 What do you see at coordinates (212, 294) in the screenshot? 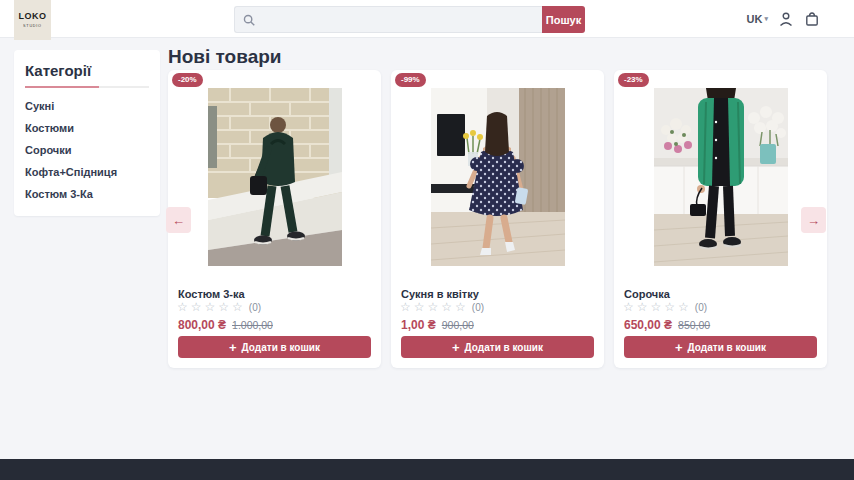
I see `product-title: Костюм 3-ка` at bounding box center [212, 294].